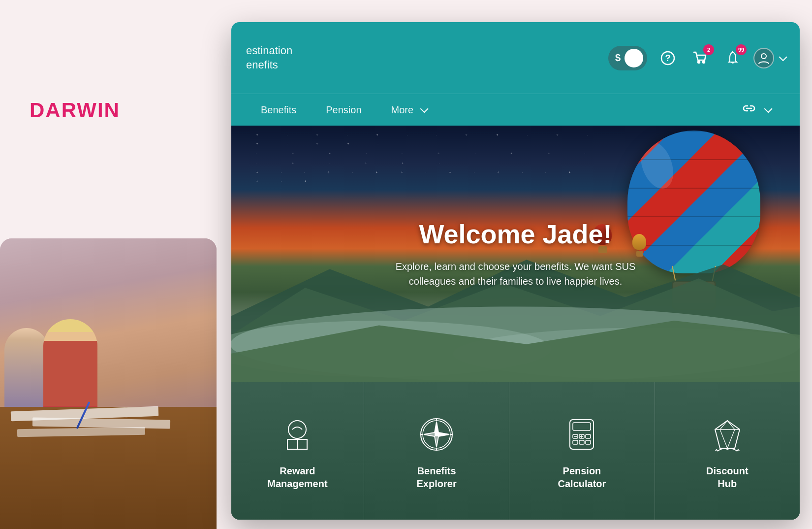 This screenshot has height=529, width=812. What do you see at coordinates (279, 110) in the screenshot?
I see `nav-item-benefits: Benefits` at bounding box center [279, 110].